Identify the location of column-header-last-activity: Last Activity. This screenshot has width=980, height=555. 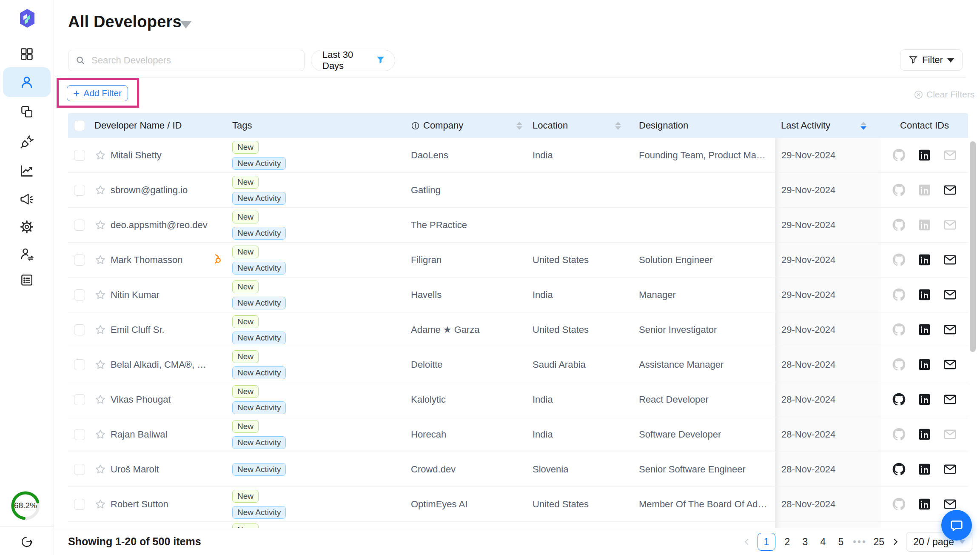
(828, 126).